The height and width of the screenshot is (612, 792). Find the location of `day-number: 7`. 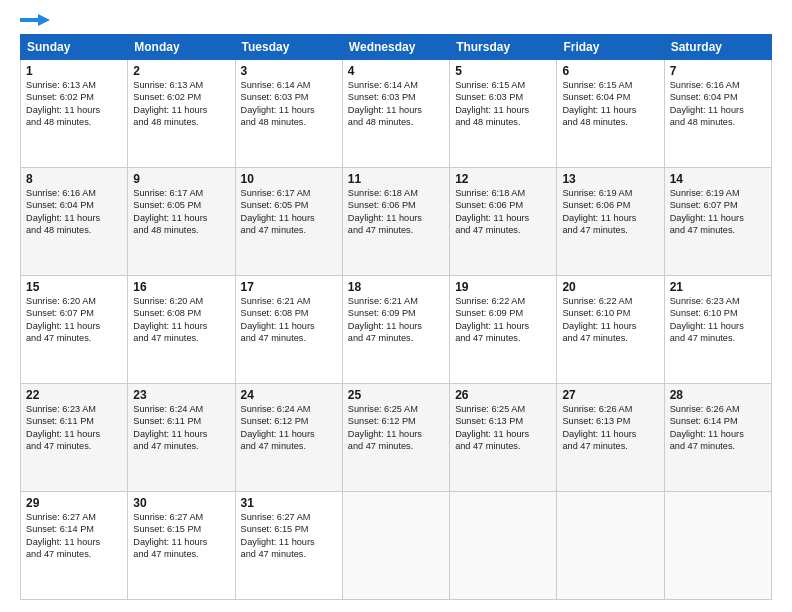

day-number: 7 is located at coordinates (718, 71).